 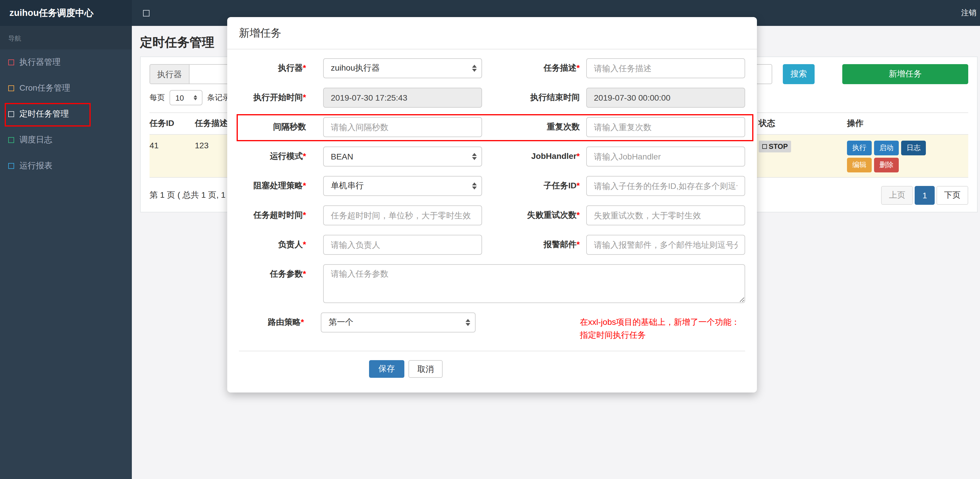 What do you see at coordinates (172, 156) in the screenshot?
I see `cell-task-id: 41` at bounding box center [172, 156].